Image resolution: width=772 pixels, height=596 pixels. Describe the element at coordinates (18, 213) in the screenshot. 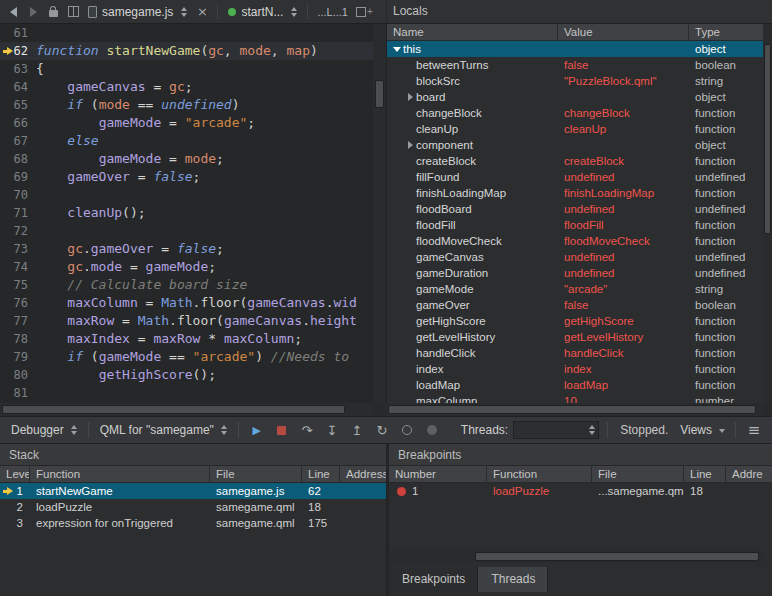

I see `line-number-gutter: 71` at that location.